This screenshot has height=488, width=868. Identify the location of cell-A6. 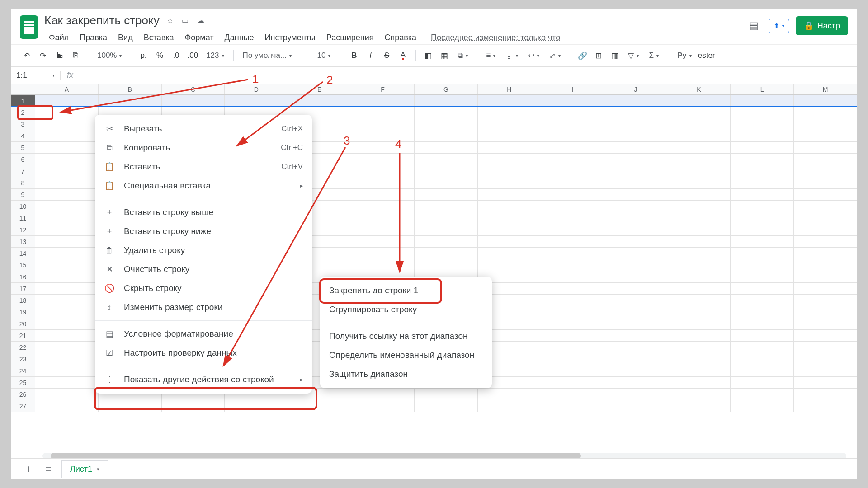
(67, 160).